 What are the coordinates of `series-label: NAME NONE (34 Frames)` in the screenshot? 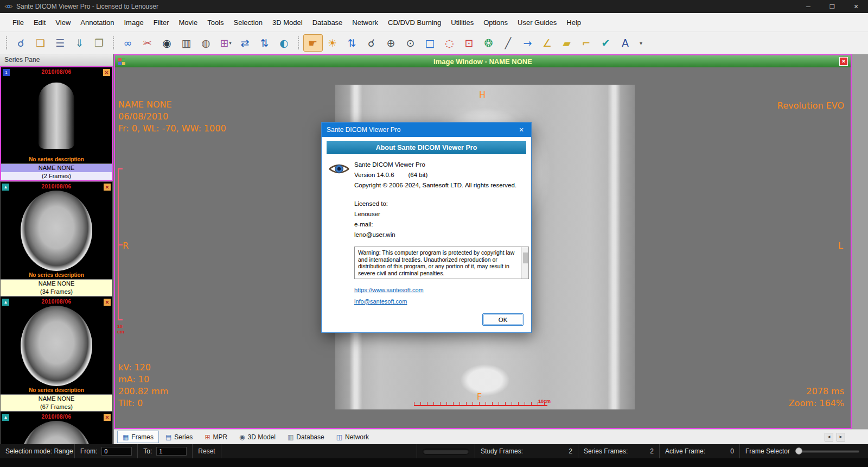 It's located at (56, 288).